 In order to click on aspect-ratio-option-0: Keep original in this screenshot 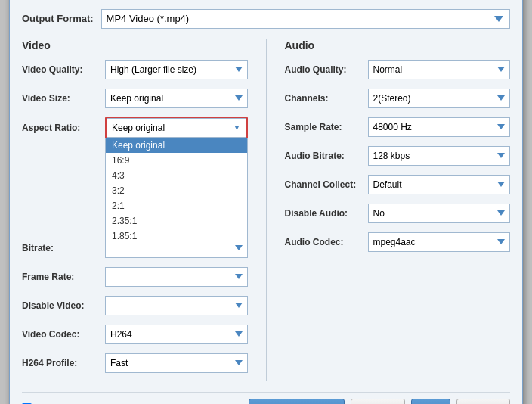, I will do `click(177, 145)`.